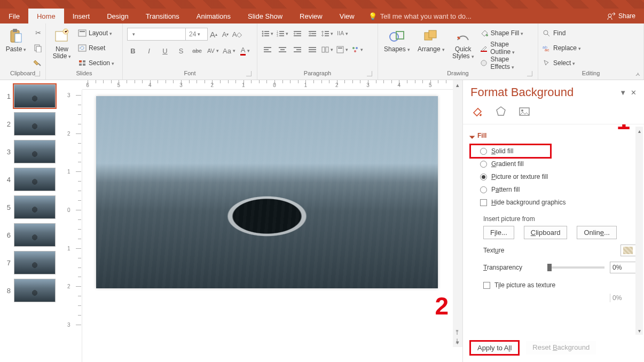 This screenshot has height=362, width=644. I want to click on shape-fill-button: Shape Fill, so click(507, 33).